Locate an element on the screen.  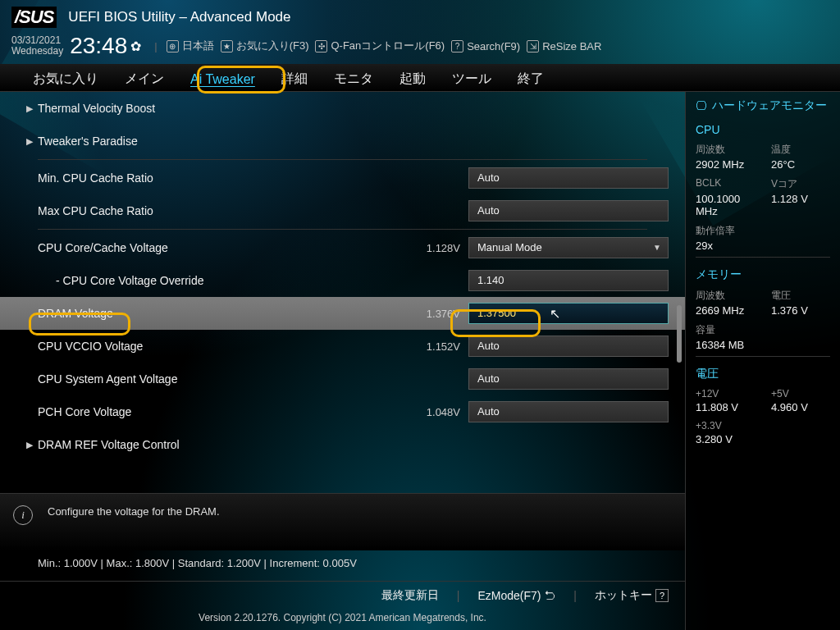
tab-0: お気に入り is located at coordinates (66, 79).